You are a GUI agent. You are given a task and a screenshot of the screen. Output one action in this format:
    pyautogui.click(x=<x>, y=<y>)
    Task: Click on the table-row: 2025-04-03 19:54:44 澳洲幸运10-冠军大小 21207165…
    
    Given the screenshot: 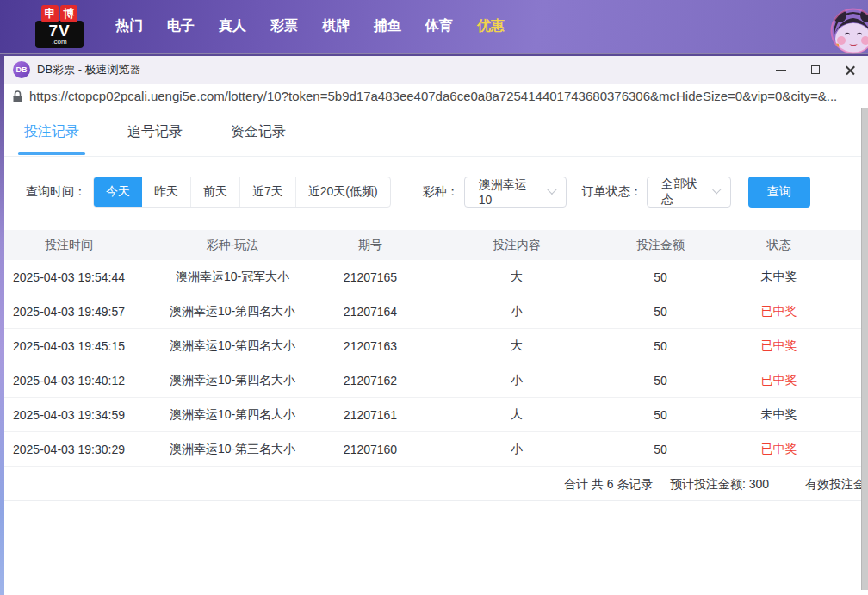 What is the action you would take?
    pyautogui.click(x=432, y=277)
    